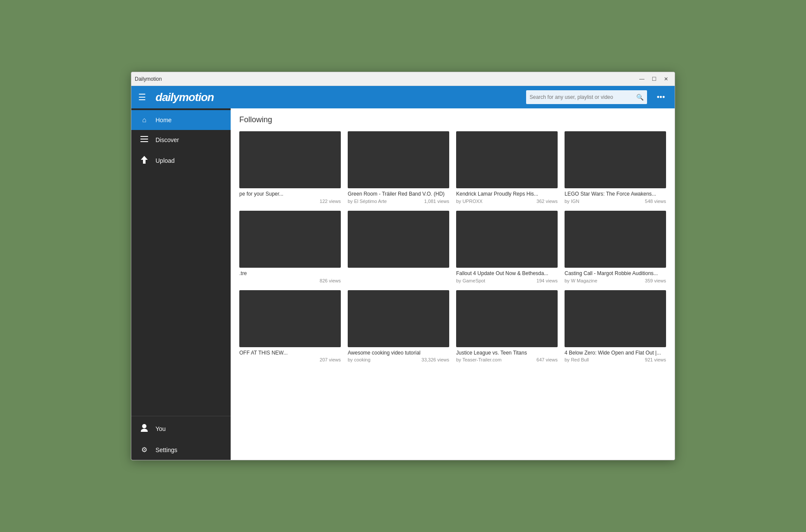  Describe the element at coordinates (583, 97) in the screenshot. I see `search-input` at that location.